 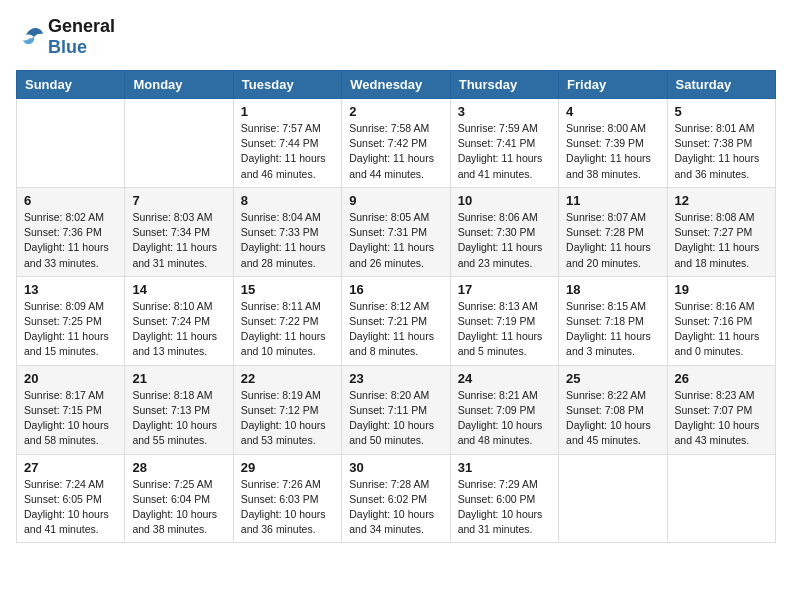 I want to click on logo: General Blue, so click(x=66, y=37).